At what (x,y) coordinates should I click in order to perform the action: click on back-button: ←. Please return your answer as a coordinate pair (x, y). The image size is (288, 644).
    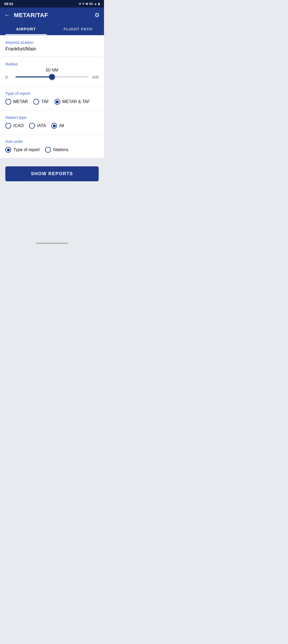
    Looking at the image, I should click on (7, 15).